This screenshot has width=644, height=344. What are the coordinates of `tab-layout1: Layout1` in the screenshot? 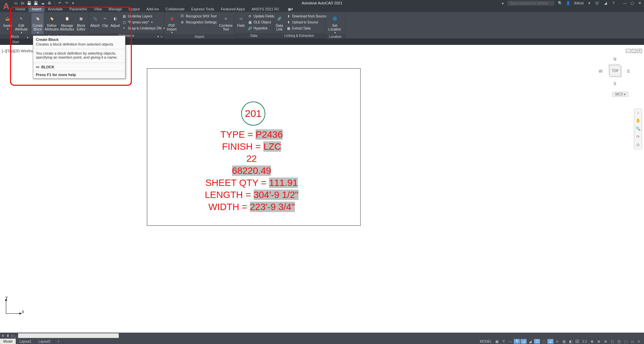 It's located at (25, 341).